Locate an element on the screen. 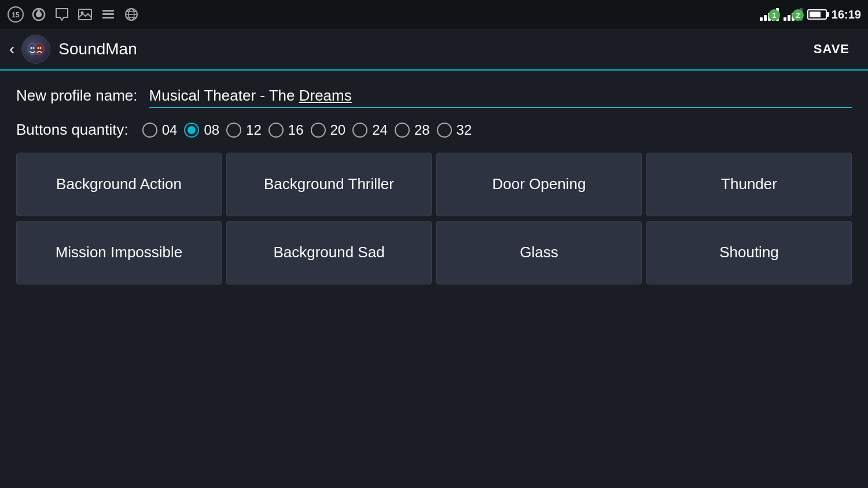 The image size is (868, 488). battery-fill is located at coordinates (815, 14).